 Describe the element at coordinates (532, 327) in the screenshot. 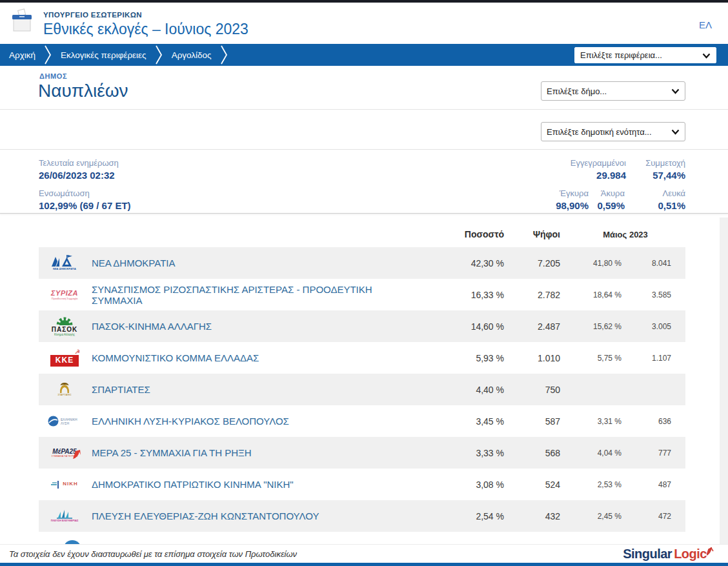

I see `cell-votes: 2.487` at that location.